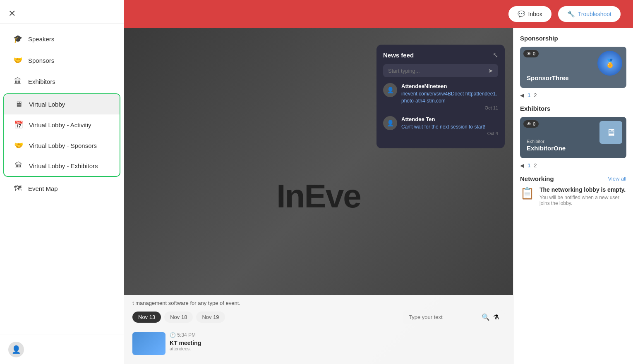 This screenshot has width=633, height=364. What do you see at coordinates (62, 350) in the screenshot?
I see `sidebar-footer: 👤` at bounding box center [62, 350].